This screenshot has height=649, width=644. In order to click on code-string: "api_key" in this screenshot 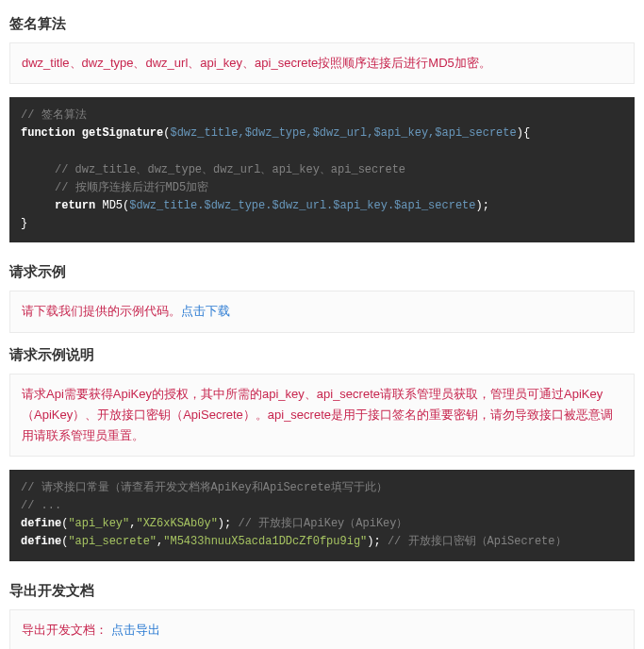, I will do `click(98, 524)`.